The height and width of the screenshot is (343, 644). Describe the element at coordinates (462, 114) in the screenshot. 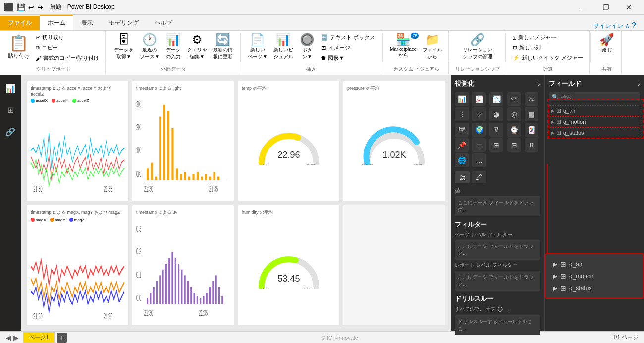

I see `viz-waterfall-icon: ⫶` at that location.